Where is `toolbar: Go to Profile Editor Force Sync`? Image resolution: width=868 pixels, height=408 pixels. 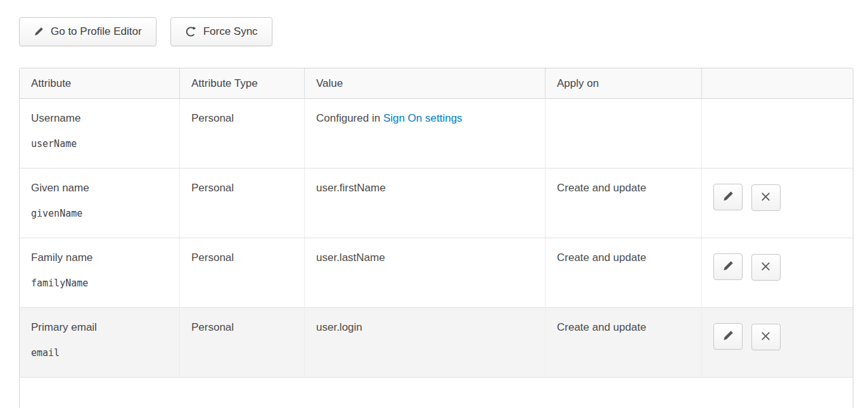
toolbar: Go to Profile Editor Force Sync is located at coordinates (436, 32).